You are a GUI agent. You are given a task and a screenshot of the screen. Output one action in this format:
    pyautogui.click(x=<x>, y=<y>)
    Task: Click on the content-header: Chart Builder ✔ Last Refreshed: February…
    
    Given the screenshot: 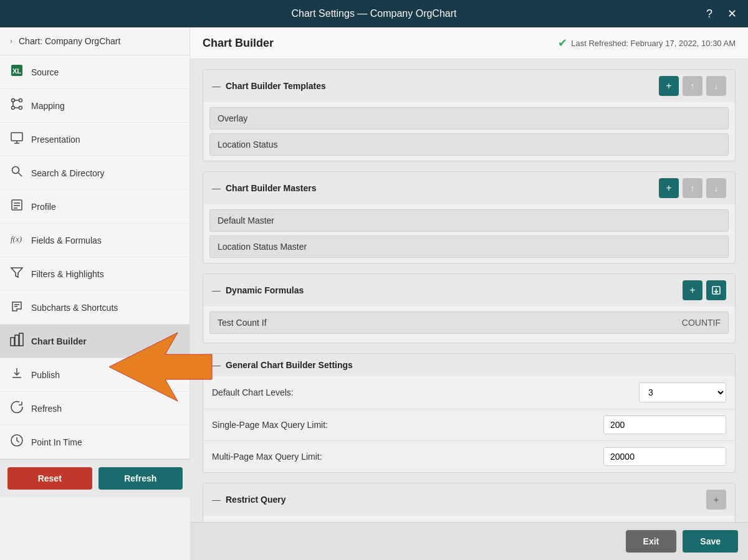 What is the action you would take?
    pyautogui.click(x=469, y=44)
    